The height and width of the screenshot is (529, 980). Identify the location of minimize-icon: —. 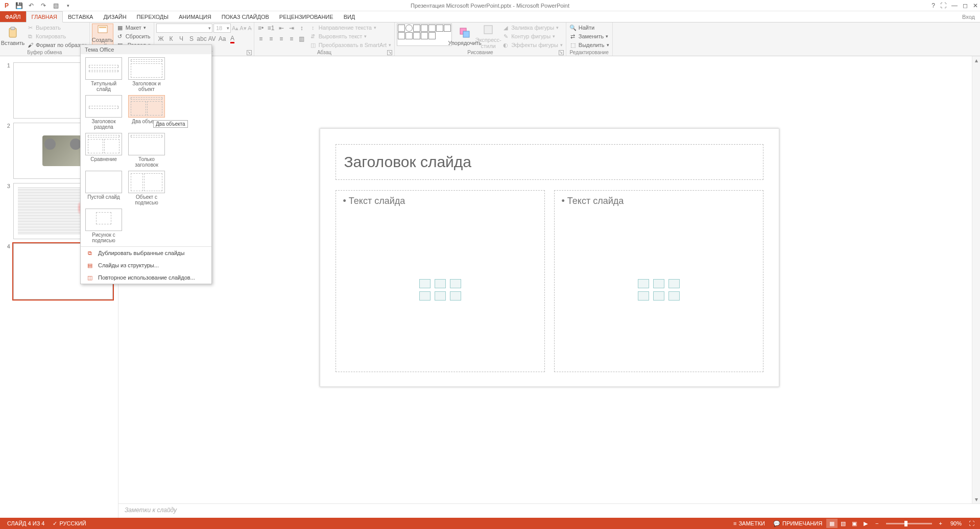
(954, 6).